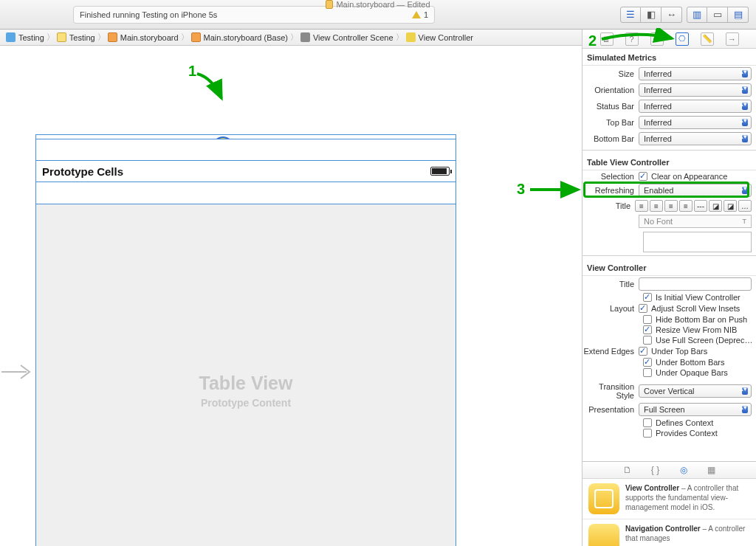 This screenshot has height=546, width=756. Describe the element at coordinates (701, 319) in the screenshot. I see `hide-bottom-bar-text: Hide Bottom Bar on Push` at that location.